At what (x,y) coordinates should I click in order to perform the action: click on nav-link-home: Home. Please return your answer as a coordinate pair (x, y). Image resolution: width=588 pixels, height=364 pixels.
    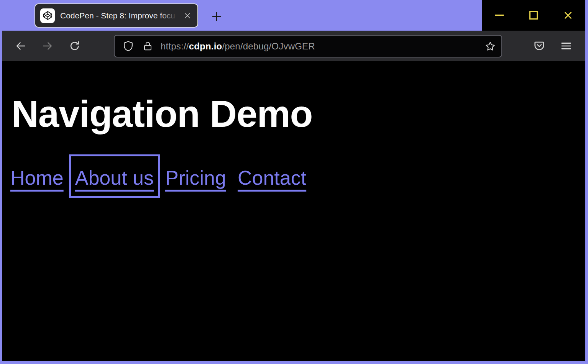
    Looking at the image, I should click on (37, 176).